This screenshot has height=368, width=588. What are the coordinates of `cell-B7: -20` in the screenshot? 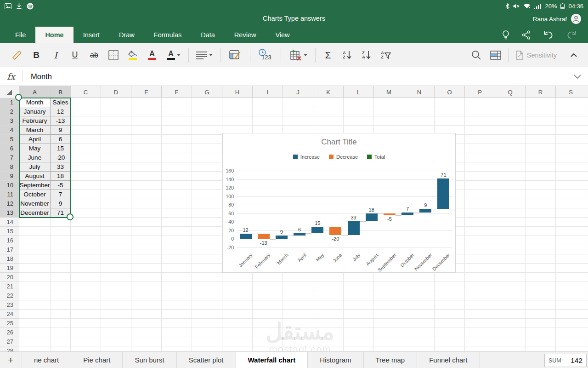 It's located at (61, 158).